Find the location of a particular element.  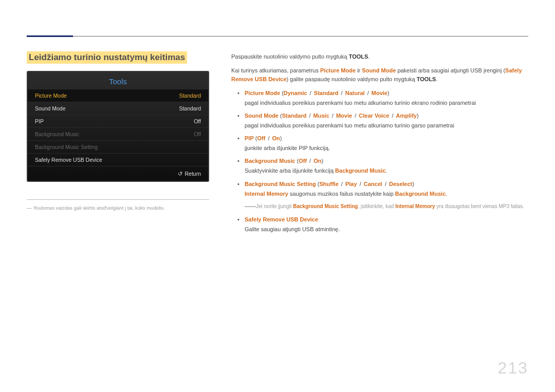

dash-icon: ― is located at coordinates (29, 208).